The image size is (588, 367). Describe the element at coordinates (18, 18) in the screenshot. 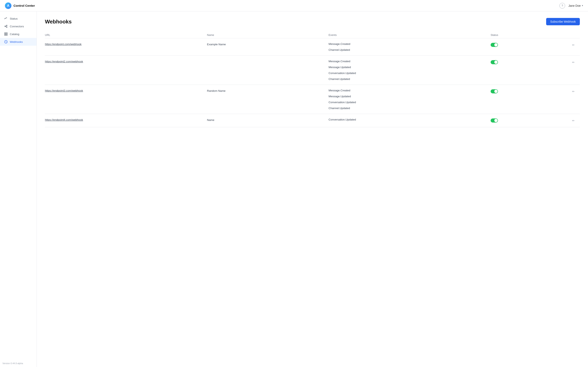

I see `sidebar-item-status: Status` at that location.